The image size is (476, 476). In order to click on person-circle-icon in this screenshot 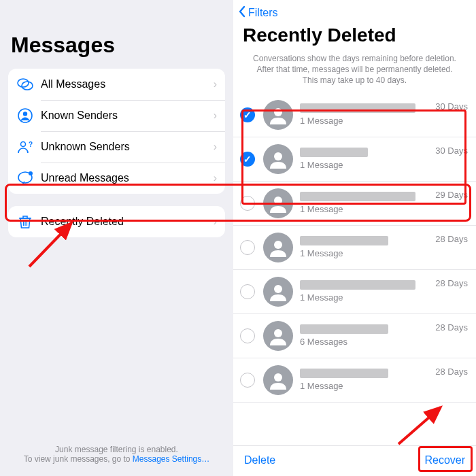, I will do `click(25, 116)`.